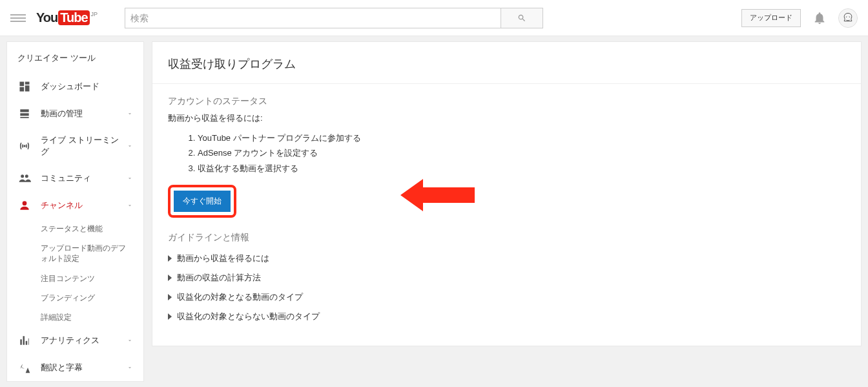 The width and height of the screenshot is (868, 387). I want to click on avatar-button, so click(848, 18).